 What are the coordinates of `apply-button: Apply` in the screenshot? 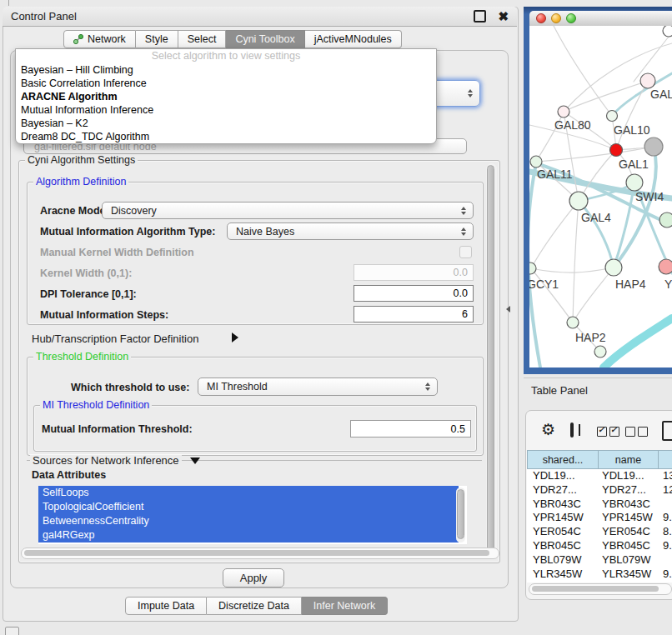 It's located at (253, 578).